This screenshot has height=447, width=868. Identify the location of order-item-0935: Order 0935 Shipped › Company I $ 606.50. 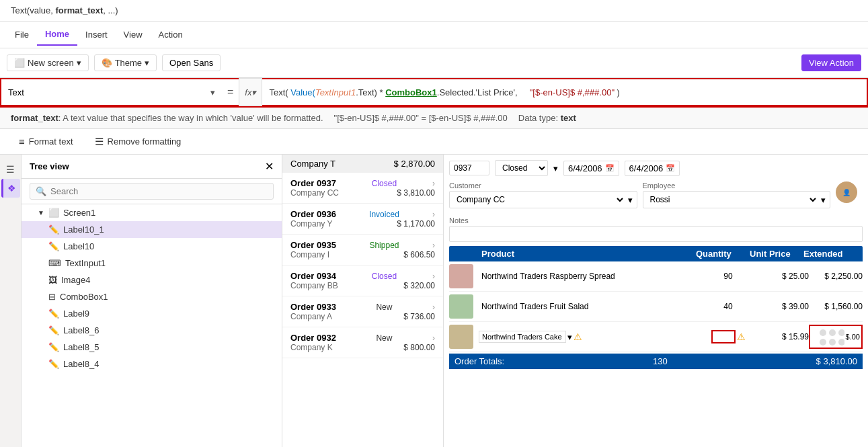
(363, 250).